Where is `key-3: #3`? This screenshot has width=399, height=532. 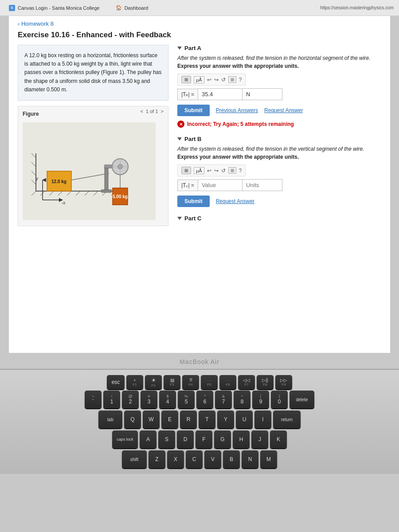 key-3: #3 is located at coordinates (149, 399).